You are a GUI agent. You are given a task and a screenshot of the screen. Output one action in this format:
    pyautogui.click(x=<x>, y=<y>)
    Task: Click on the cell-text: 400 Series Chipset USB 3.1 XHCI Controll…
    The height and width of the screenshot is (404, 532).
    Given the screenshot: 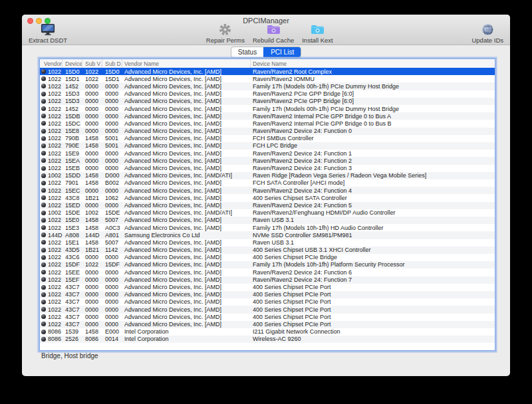 What is the action you would take?
    pyautogui.click(x=312, y=250)
    